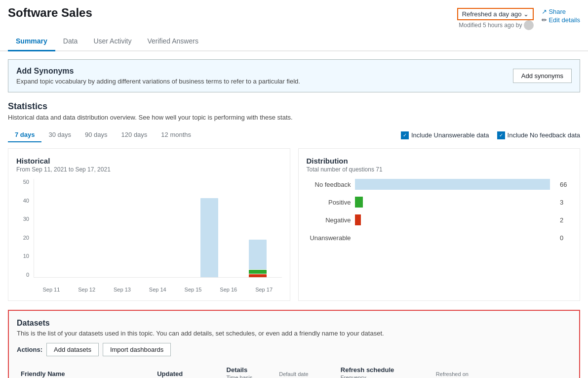  I want to click on include-unanswerable-checkbox: ✓ Include Unanswerable data, so click(445, 135).